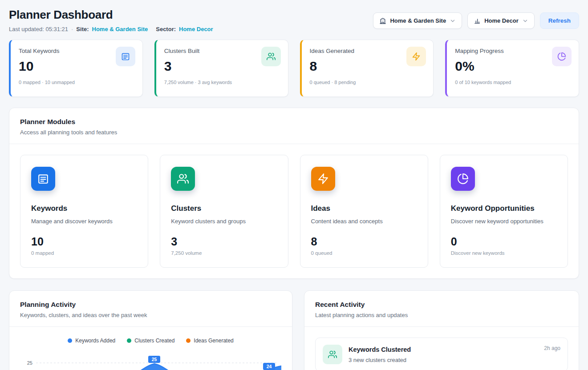 The image size is (588, 370). Describe the element at coordinates (269, 366) in the screenshot. I see `svg-text: 24` at that location.